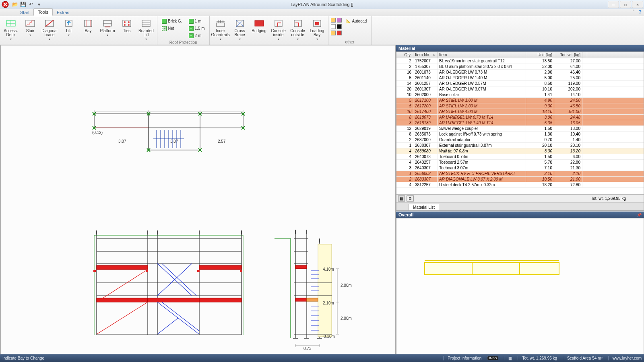 Image resolution: width=644 pixels, height=362 pixels. Describe the element at coordinates (520, 72) in the screenshot. I see `table-row: 162601073AR O-LEDGER LW 0.73 M2.9046.40` at that location.